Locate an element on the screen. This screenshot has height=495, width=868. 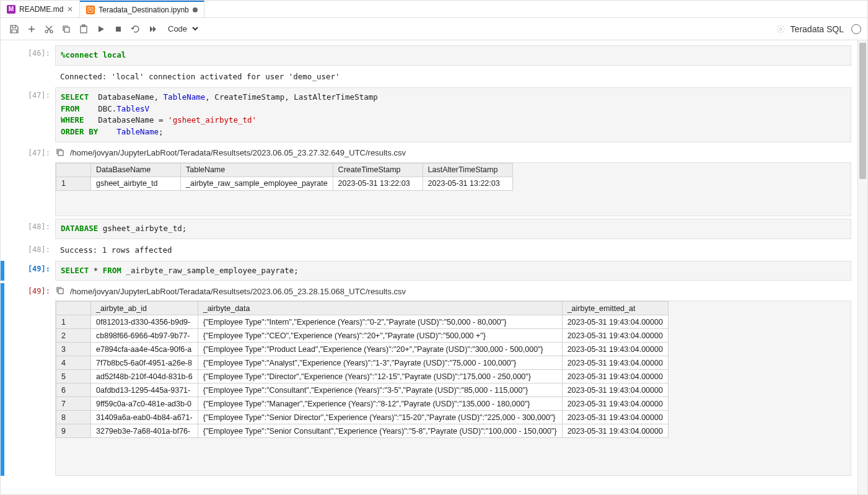
kernel-name: Teradata SQL is located at coordinates (817, 29).